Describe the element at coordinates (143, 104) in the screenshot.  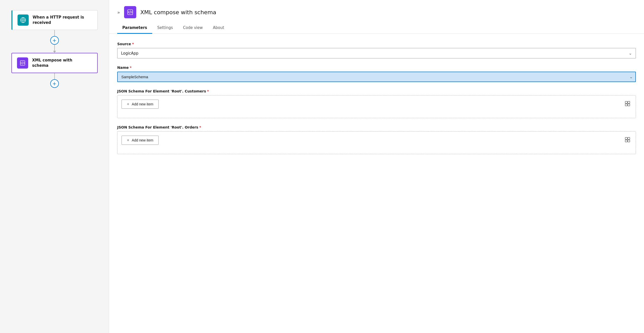
I see `add-customers-label: Add new item` at that location.